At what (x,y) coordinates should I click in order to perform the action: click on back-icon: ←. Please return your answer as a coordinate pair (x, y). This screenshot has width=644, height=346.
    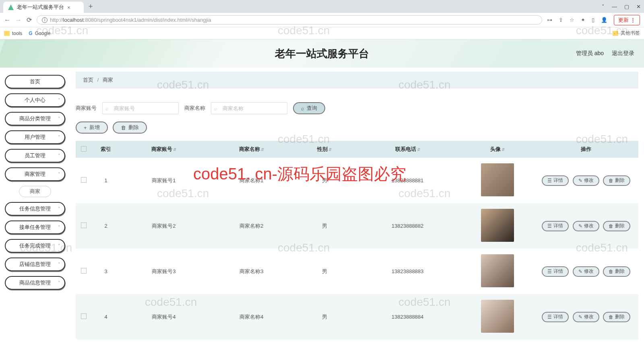
    Looking at the image, I should click on (7, 20).